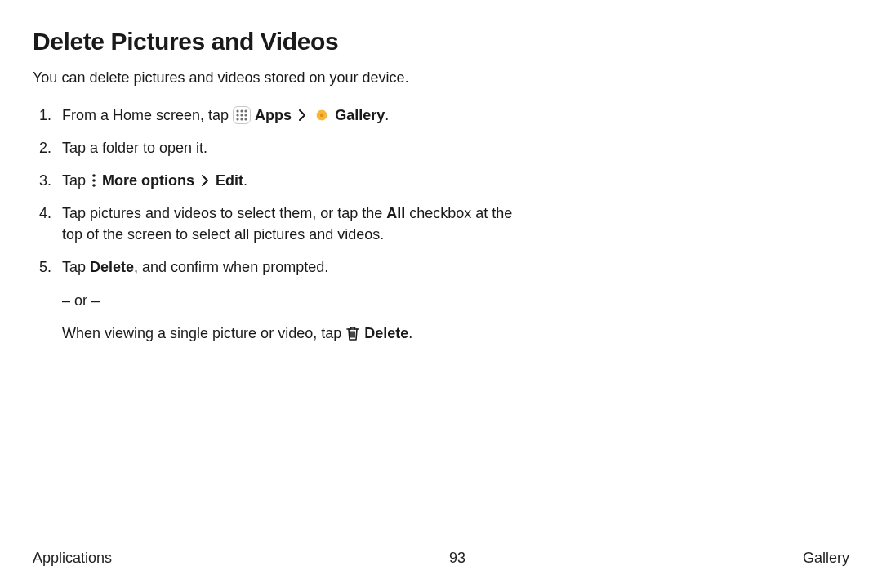  Describe the element at coordinates (284, 224) in the screenshot. I see `step-4: Tap pictures and videos to select them, …` at that location.